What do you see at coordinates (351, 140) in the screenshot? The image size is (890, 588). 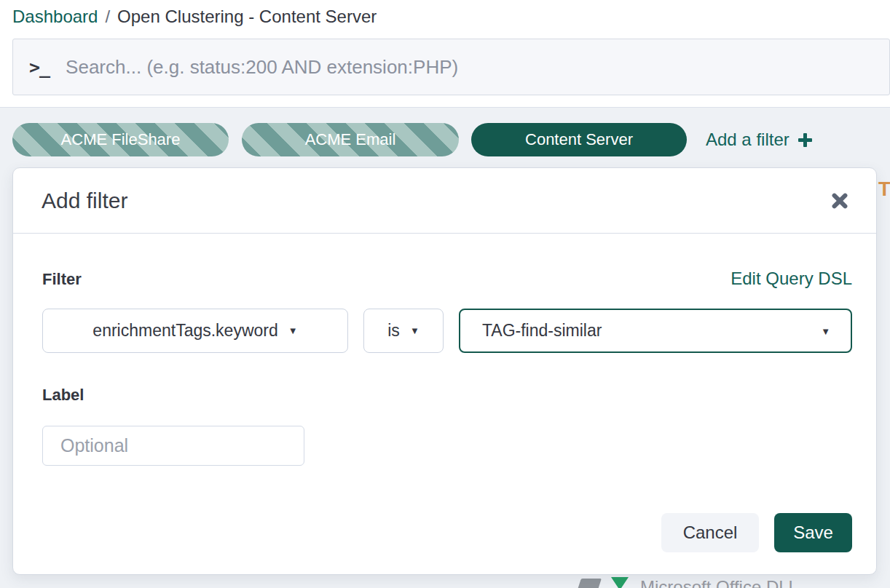 I see `filter-pill-label: ACME Email` at bounding box center [351, 140].